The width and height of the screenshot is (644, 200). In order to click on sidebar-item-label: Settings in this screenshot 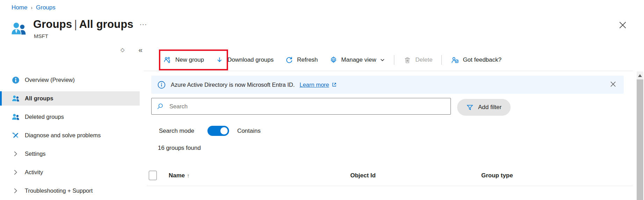, I will do `click(35, 154)`.